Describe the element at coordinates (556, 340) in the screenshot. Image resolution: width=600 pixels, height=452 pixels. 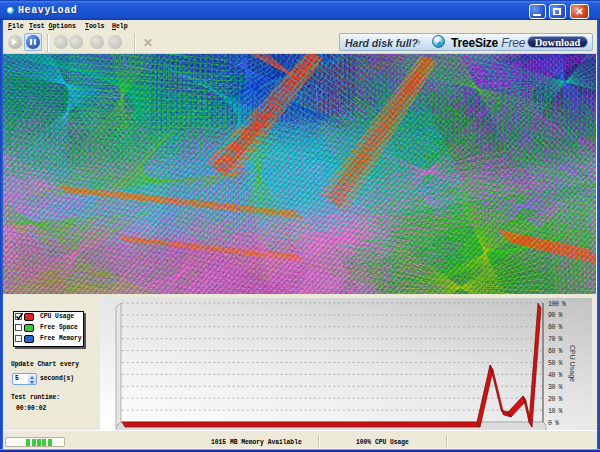
I see `svg-text: 70 %` at that location.